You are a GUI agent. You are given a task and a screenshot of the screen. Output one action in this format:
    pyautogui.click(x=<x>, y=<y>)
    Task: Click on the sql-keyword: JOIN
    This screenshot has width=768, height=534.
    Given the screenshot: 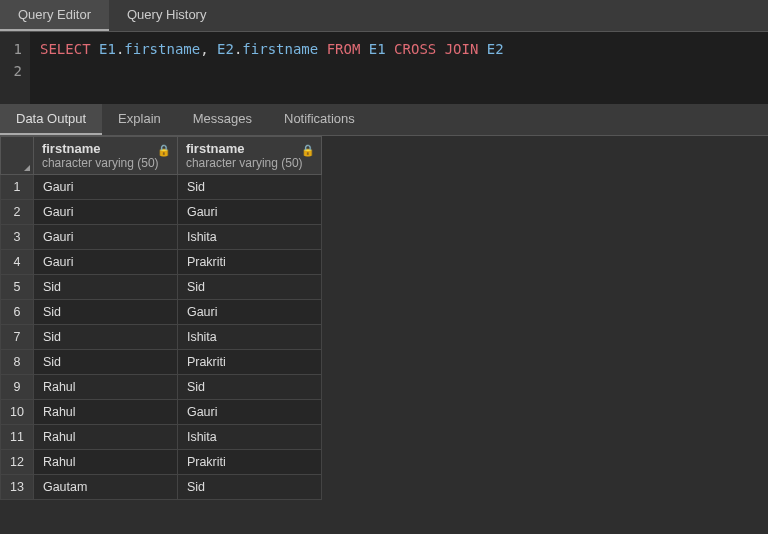 What is the action you would take?
    pyautogui.click(x=462, y=49)
    